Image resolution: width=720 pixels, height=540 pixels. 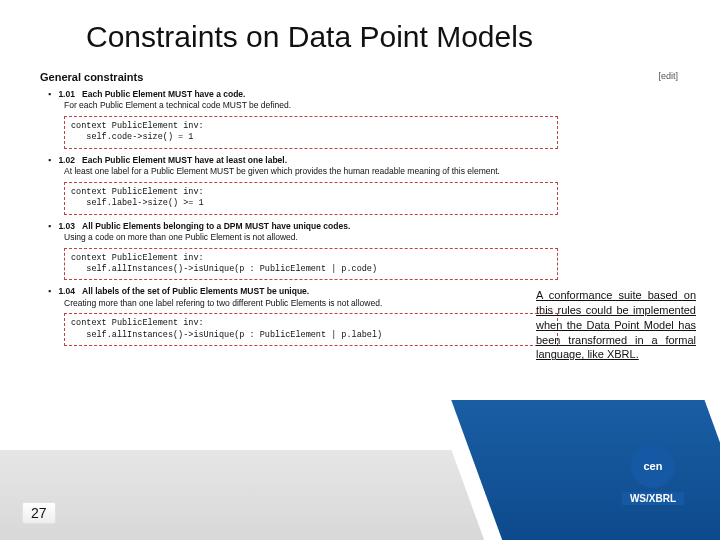 What do you see at coordinates (216, 226) in the screenshot?
I see `rule-title: All Public Elements belonging to a DPM M…` at bounding box center [216, 226].